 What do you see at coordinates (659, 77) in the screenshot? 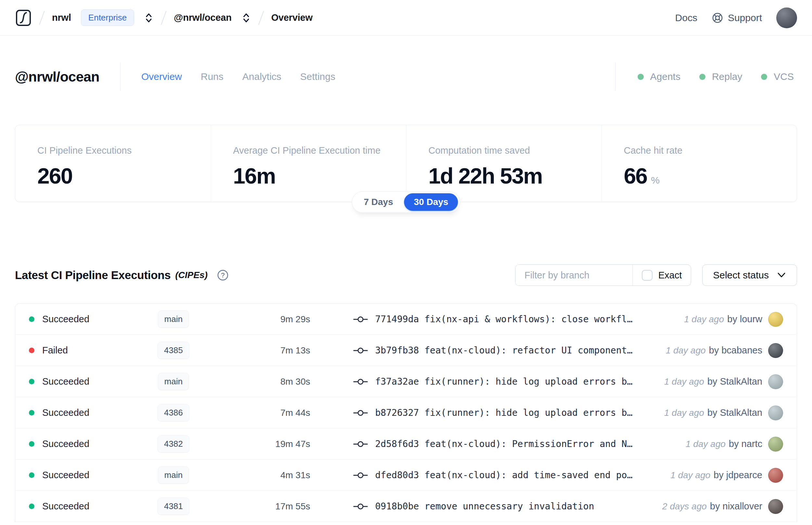
I see `integration-agents: Agents` at bounding box center [659, 77].